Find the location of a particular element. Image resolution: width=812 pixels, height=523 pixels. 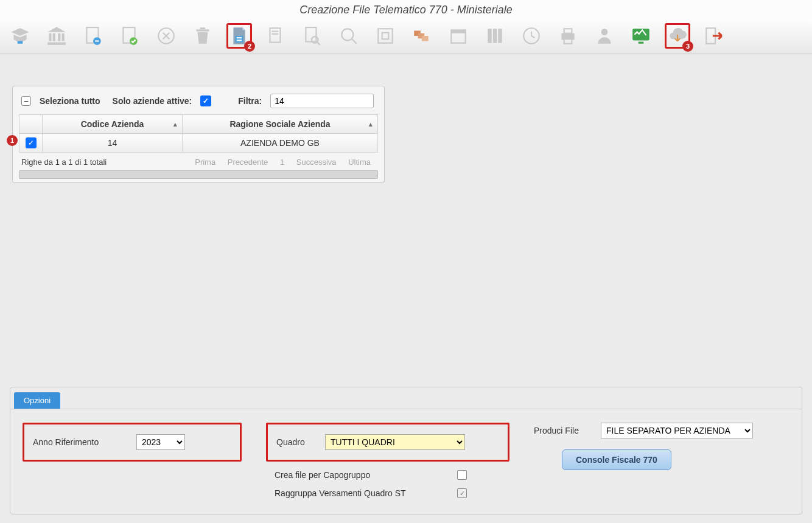

window-title: Creazione File Telematico 770 - Minister… is located at coordinates (406, 10).